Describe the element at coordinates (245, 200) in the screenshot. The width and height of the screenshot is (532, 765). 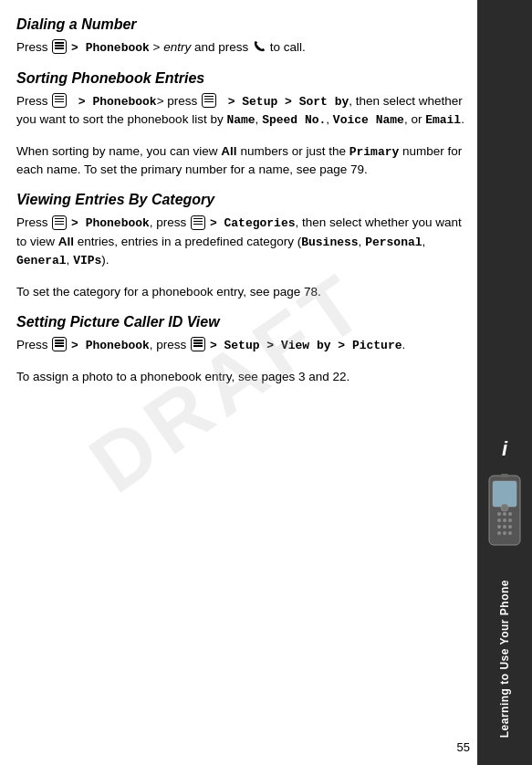
I see `section-title-viewing: Viewing Entries By Category` at that location.